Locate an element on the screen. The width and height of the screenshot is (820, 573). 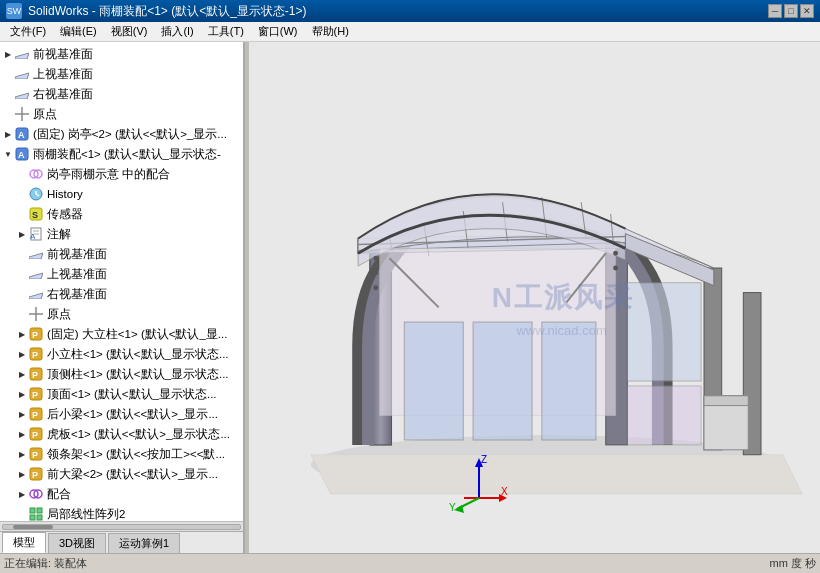
tree-label-4: (固定) 岗亭<2> (默认<<默认>_显示... is located at coordinates (130, 134).